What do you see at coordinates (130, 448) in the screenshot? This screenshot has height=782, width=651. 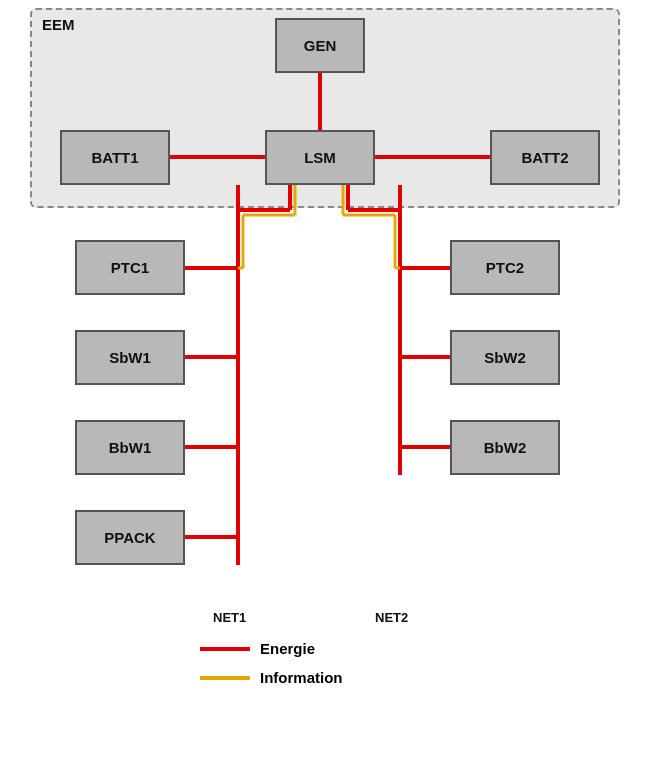 I see `bbw1-node: BbW1` at bounding box center [130, 448].